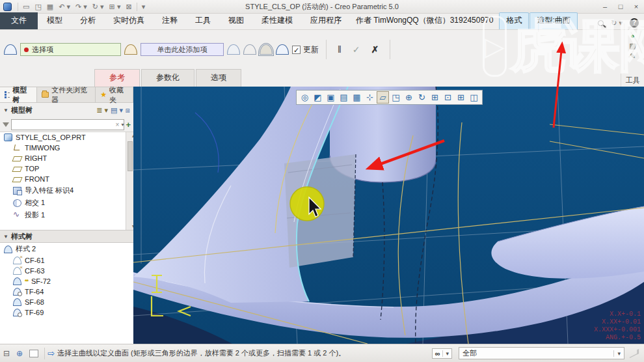 Image resolution: width=644 pixels, height=362 pixels. I want to click on tree-item-tf69: TF-69, so click(66, 313).